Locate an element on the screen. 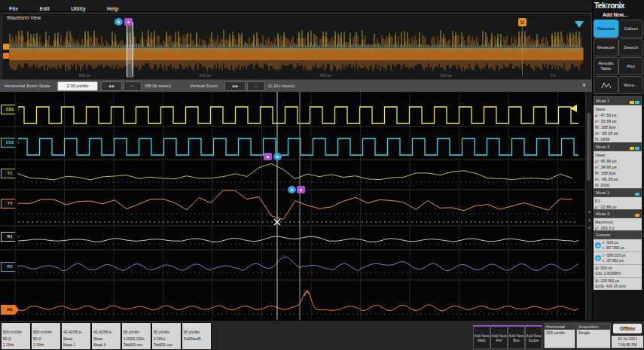 Image resolution: width=644 pixels, height=350 pixels. cursors-header: Cursors is located at coordinates (618, 235).